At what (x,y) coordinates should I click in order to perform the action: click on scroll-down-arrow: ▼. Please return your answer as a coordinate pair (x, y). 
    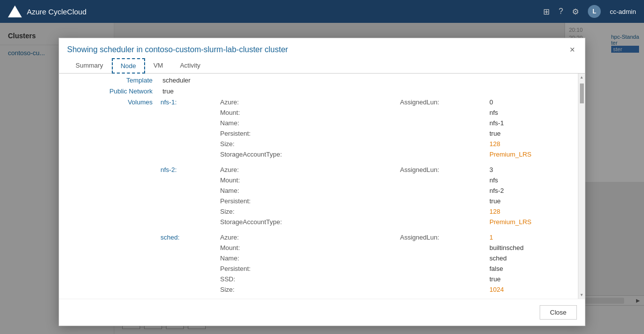
    Looking at the image, I should click on (582, 295).